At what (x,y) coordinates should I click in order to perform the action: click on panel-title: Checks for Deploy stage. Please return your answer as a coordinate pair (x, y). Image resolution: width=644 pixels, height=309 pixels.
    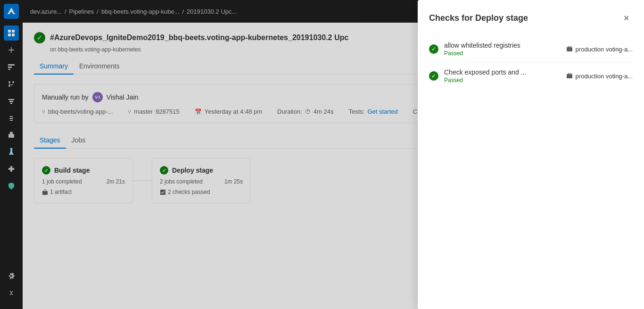
    Looking at the image, I should click on (479, 18).